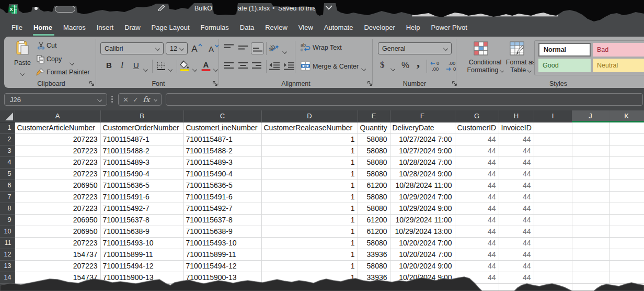 The height and width of the screenshot is (291, 644). I want to click on bottom-align-button, so click(257, 48).